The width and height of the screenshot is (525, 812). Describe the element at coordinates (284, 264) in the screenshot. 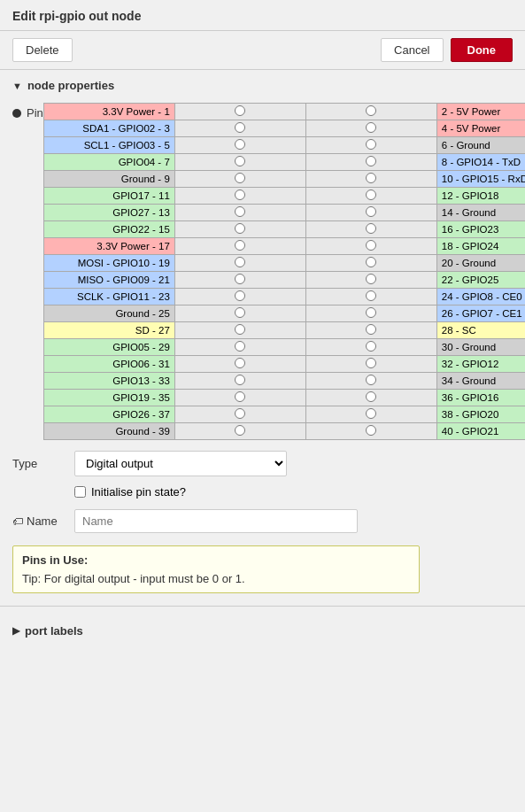

I see `table-row: MOSI - GPIO10 - 1920 - Ground` at that location.